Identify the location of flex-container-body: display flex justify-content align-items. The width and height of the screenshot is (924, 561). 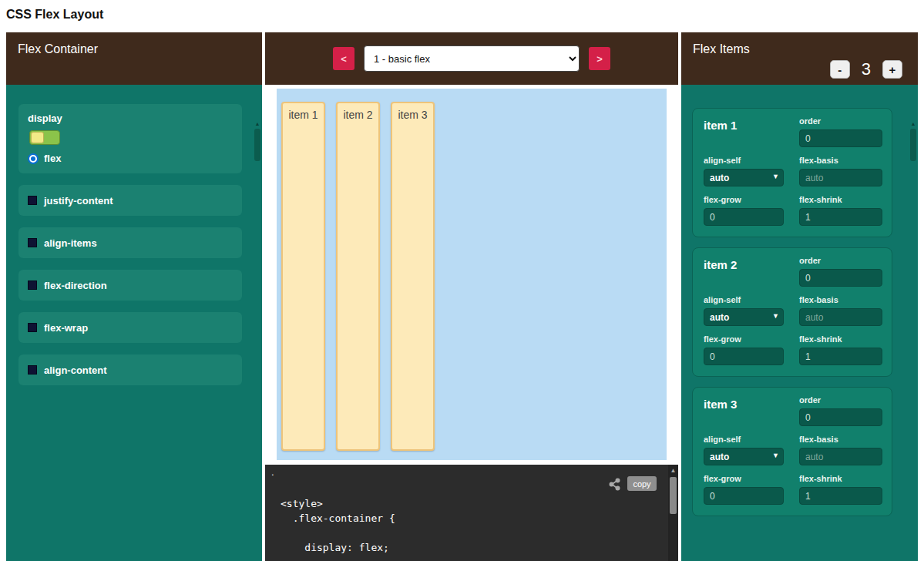
(134, 235).